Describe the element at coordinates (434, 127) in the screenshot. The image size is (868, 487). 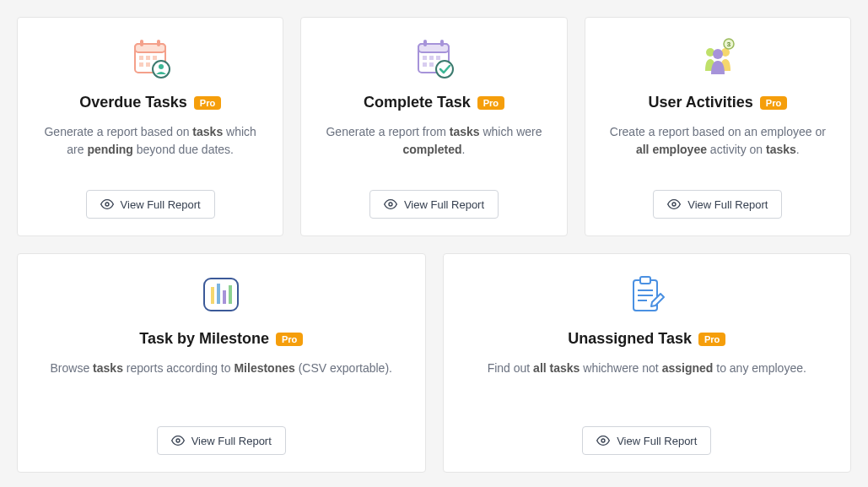
I see `card-complete-task: Complete Task Pro Generate a report from…` at that location.